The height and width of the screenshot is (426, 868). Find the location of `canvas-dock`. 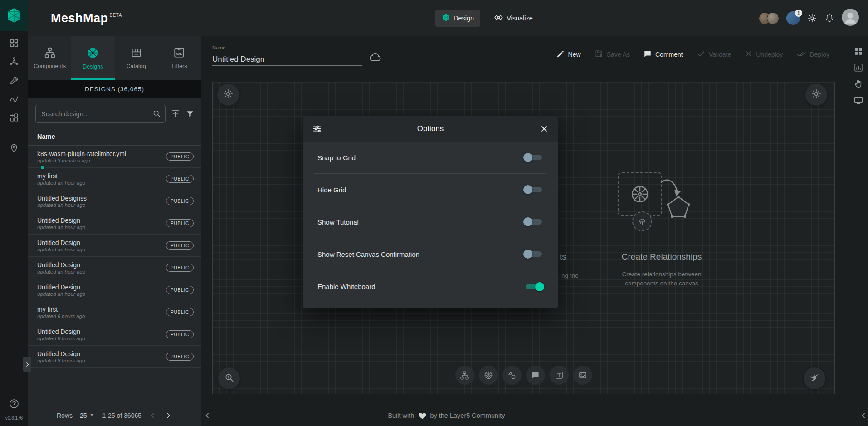

canvas-dock is located at coordinates (524, 375).